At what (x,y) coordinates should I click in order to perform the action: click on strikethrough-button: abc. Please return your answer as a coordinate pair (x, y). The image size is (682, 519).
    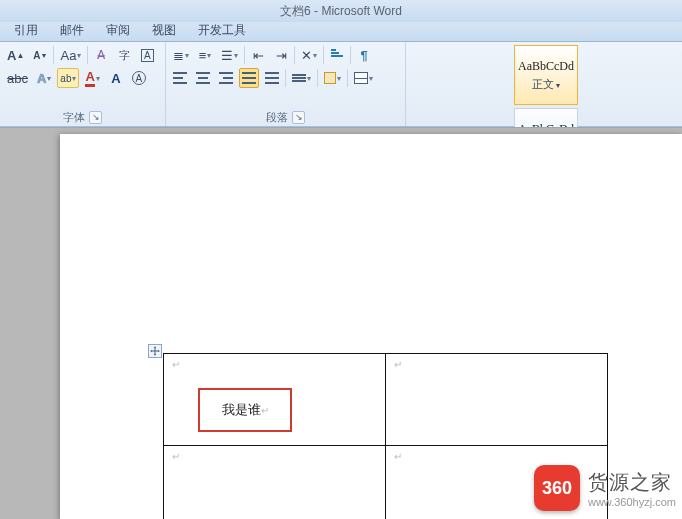
    Looking at the image, I should click on (18, 78).